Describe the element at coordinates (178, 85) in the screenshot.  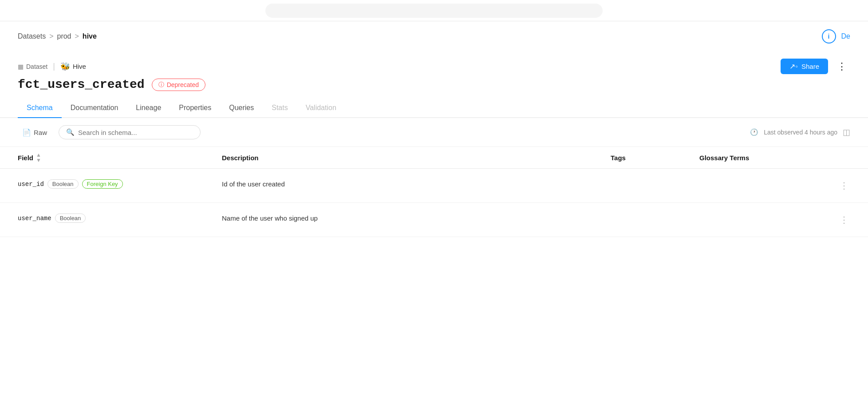
I see `deprecated-badge: ⓘ Deprecated` at that location.